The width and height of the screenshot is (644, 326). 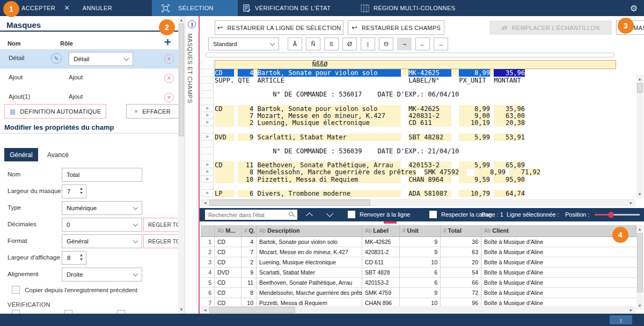 I want to click on report-line: CD 4 Bartok, Sonate pour violon solo MK-…, so click(x=413, y=73).